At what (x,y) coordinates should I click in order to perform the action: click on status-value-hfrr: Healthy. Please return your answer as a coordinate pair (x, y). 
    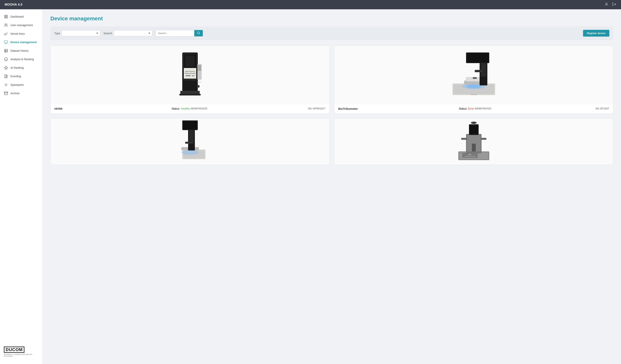
    Looking at the image, I should click on (185, 109).